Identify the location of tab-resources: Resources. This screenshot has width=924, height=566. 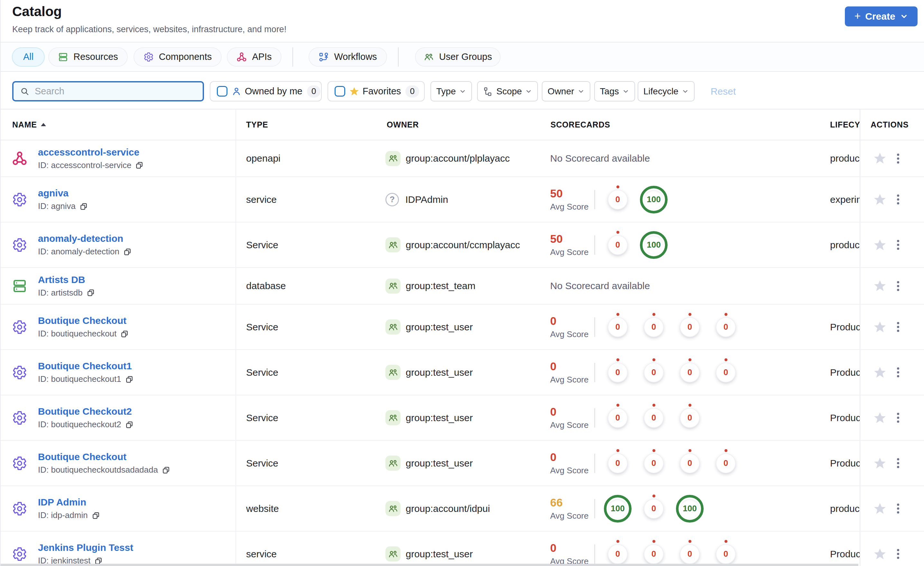
(88, 57).